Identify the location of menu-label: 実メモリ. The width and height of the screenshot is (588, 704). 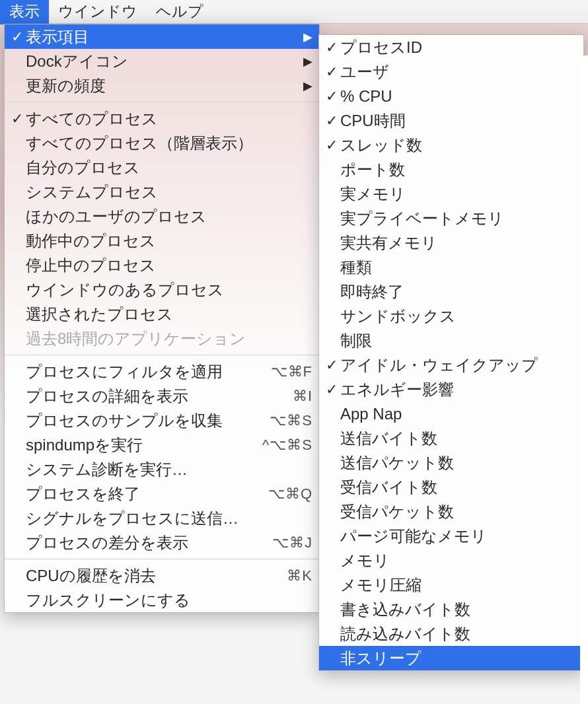
(459, 194).